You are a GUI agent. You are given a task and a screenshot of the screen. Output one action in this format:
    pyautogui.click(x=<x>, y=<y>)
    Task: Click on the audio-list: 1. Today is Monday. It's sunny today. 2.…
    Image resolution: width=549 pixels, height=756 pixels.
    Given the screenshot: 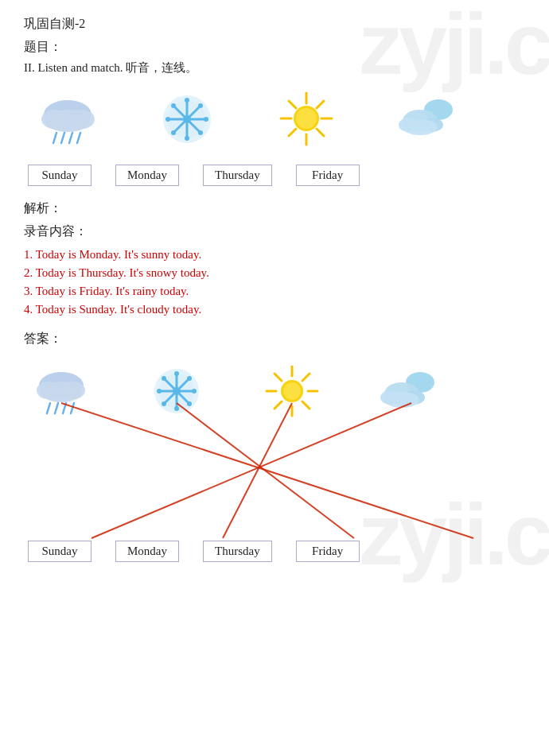 What is the action you would take?
    pyautogui.click(x=274, y=282)
    